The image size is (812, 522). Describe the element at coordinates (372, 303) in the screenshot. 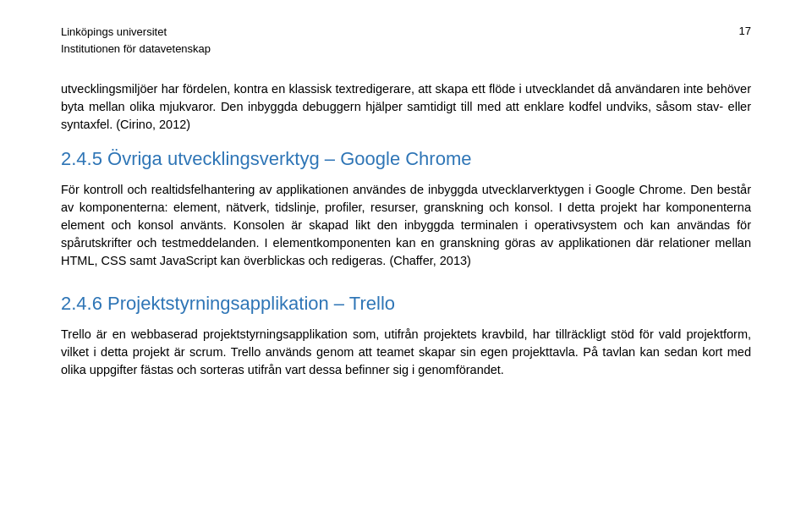

I see `section-246-name: Trello` at that location.